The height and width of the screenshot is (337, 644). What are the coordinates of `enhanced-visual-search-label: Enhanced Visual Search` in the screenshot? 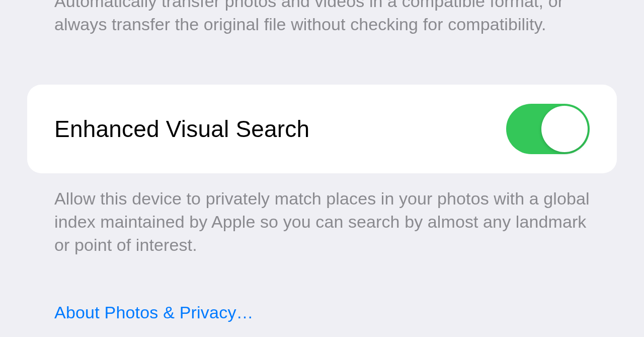 It's located at (182, 129).